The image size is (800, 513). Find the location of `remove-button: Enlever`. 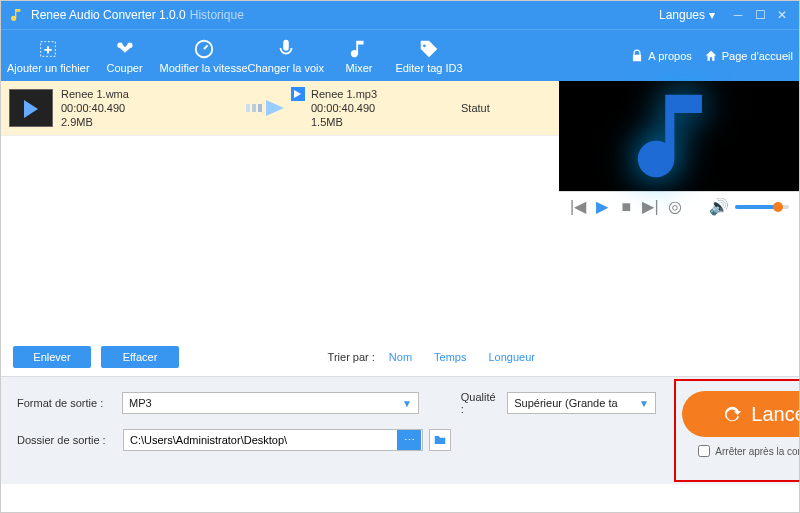

remove-button: Enlever is located at coordinates (52, 357).